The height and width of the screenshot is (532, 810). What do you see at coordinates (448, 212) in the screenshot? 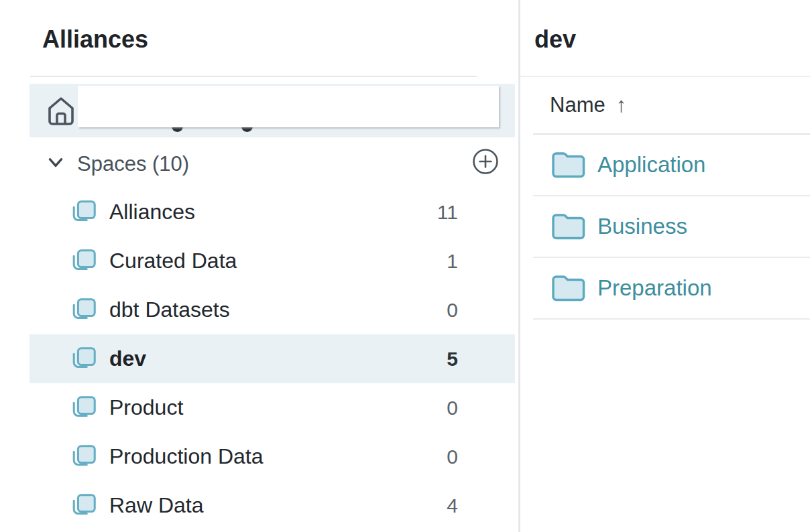
I see `space-count: 11` at bounding box center [448, 212].